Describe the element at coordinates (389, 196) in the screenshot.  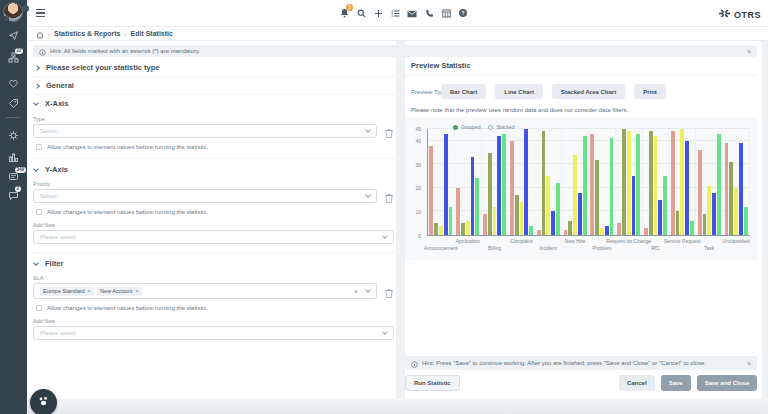
I see `delete-yaxis-button` at that location.